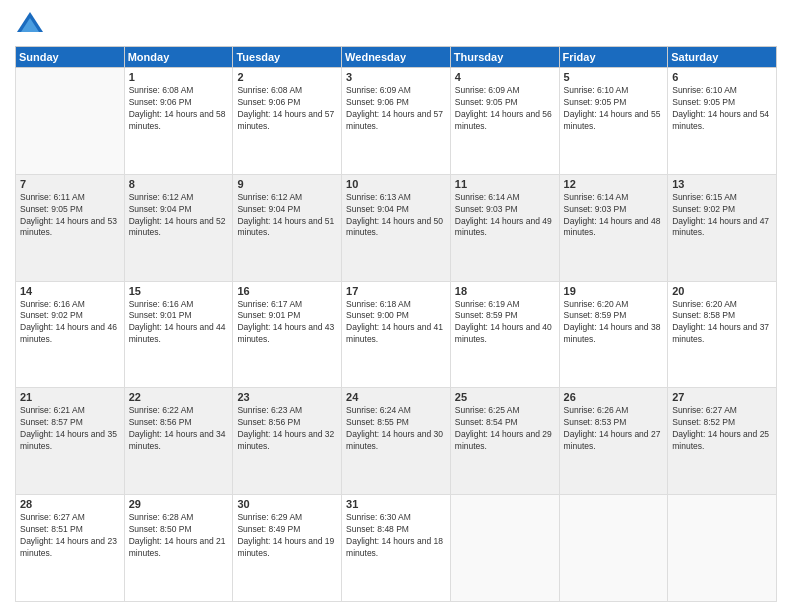 The width and height of the screenshot is (792, 612). What do you see at coordinates (396, 58) in the screenshot?
I see `weekday-header: Wednesday` at bounding box center [396, 58].